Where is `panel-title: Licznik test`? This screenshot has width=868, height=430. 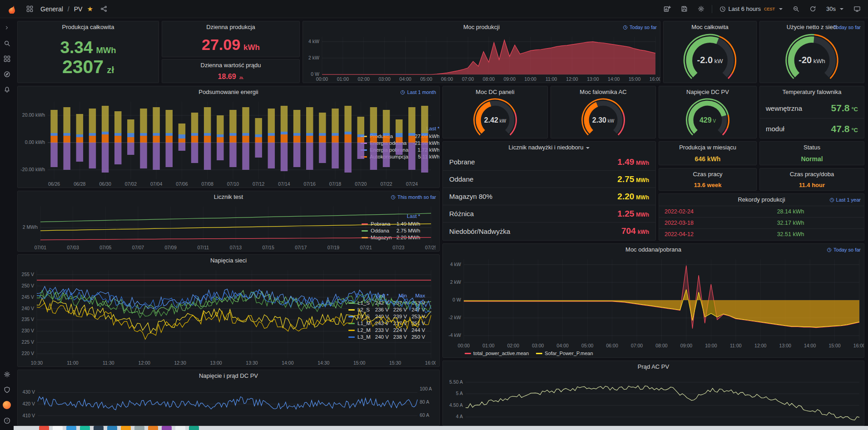
panel-title: Licznik test is located at coordinates (228, 197).